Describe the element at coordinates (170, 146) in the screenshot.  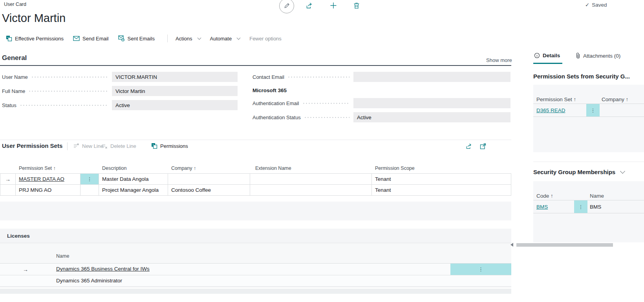
I see `permissions-button: Permissions` at that location.